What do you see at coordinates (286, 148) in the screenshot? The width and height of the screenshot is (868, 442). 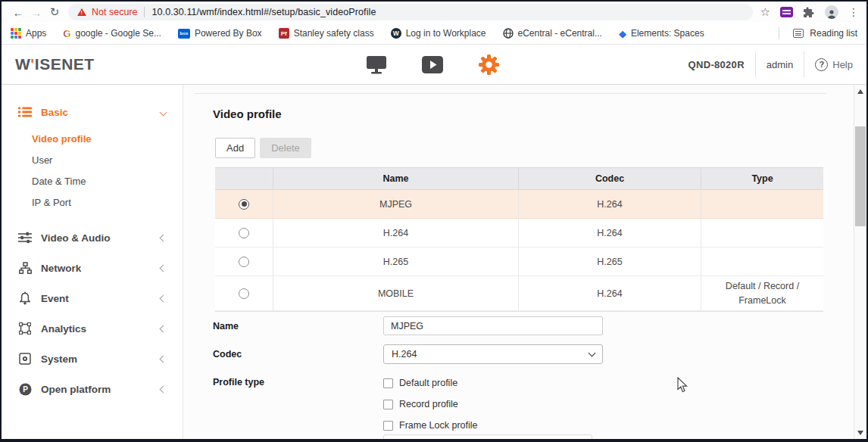 I see `delete-button: Delete` at bounding box center [286, 148].